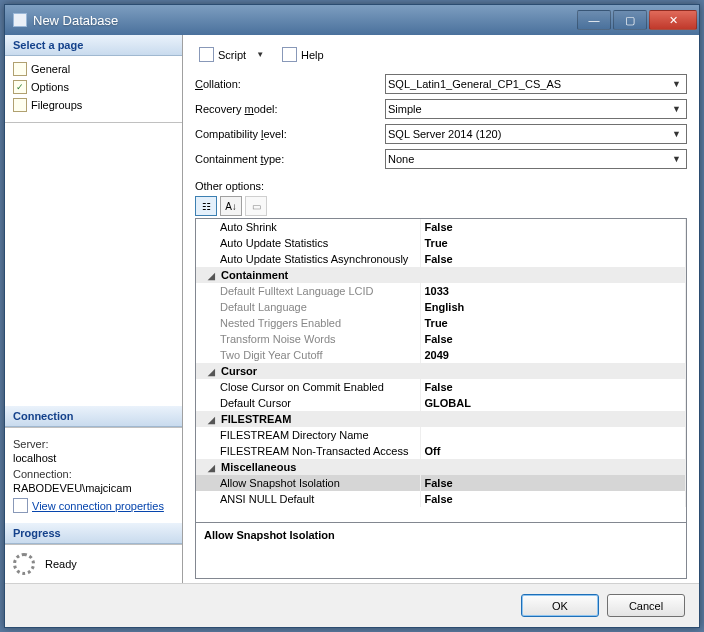 The height and width of the screenshot is (632, 704). What do you see at coordinates (352, 20) in the screenshot?
I see `titlebar: New Database — ▢ ✕` at bounding box center [352, 20].